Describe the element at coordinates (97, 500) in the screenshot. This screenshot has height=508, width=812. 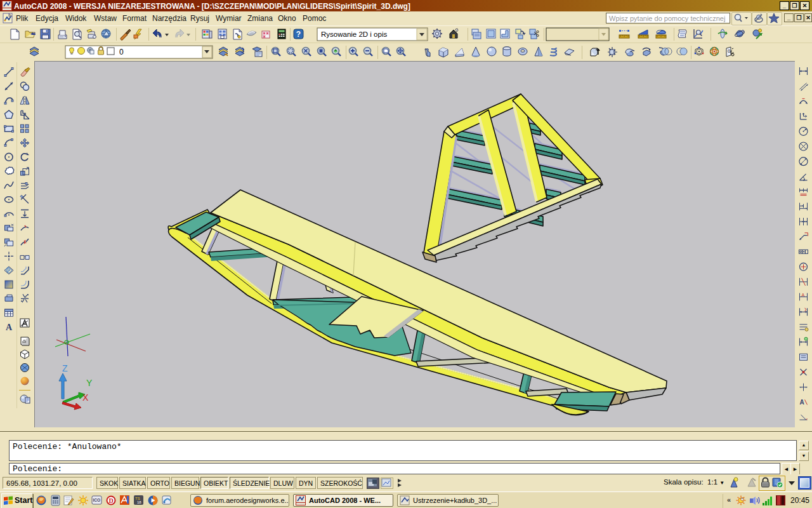
I see `svg-text: ICO` at that location.